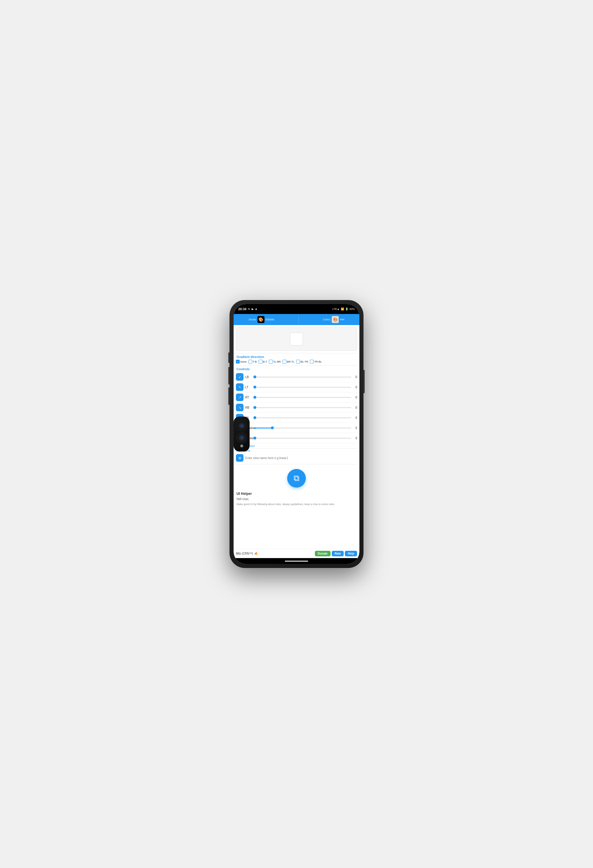 The image size is (593, 868). I want to click on control-all-row: ⊞ All 0, so click(296, 418).